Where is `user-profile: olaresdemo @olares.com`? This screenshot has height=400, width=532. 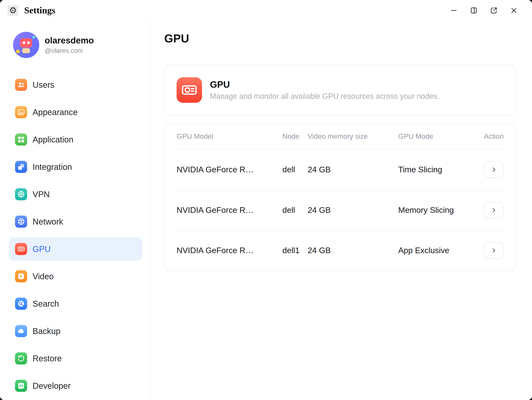
user-profile: olaresdemo @olares.com is located at coordinates (75, 45).